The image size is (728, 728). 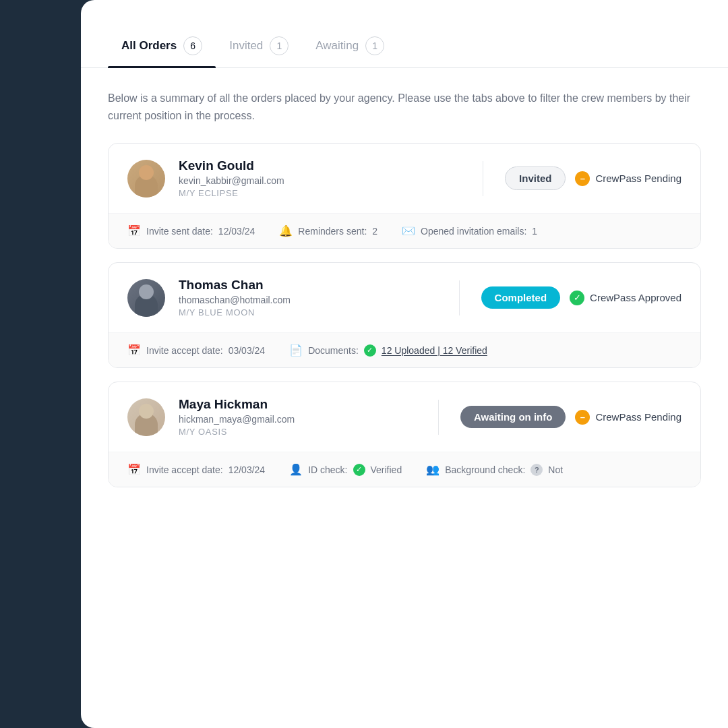 I want to click on meta-invite-sent-value: 12/03/24, so click(x=237, y=231).